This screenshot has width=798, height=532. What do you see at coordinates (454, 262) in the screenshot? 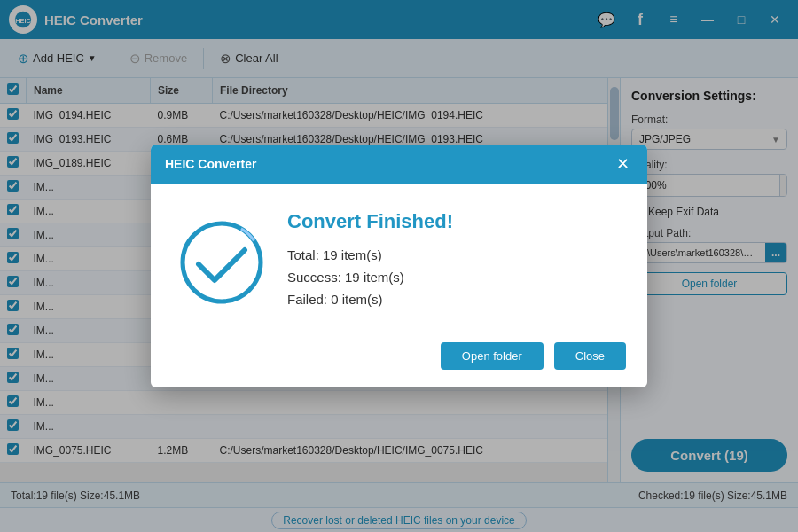
I see `modal-content: Convert Finished! Total: 19 item(s) Succ…` at bounding box center [454, 262].